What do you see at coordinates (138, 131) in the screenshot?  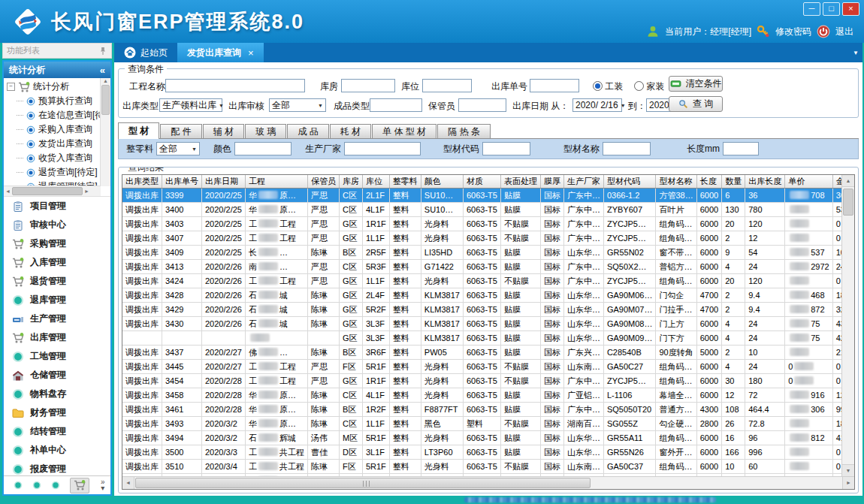 I see `material-tab: 型 材` at bounding box center [138, 131].